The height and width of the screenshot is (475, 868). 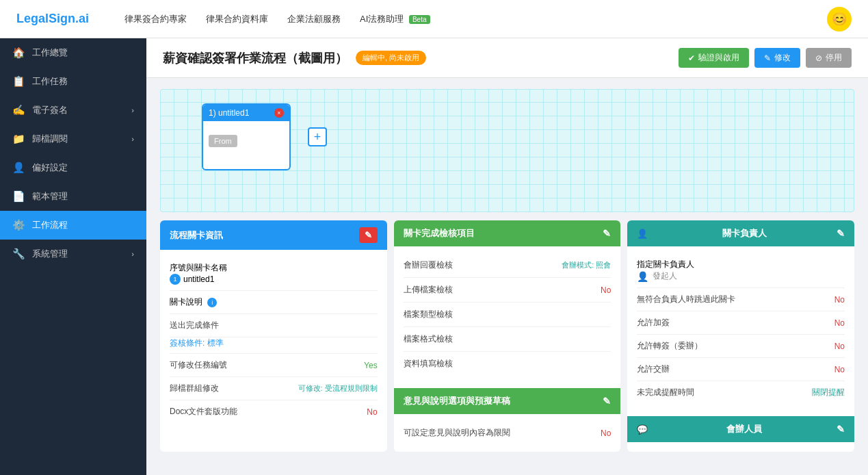 I want to click on panel-comments-header: 意見與說明選項與預擬草稿 ✎, so click(x=508, y=401).